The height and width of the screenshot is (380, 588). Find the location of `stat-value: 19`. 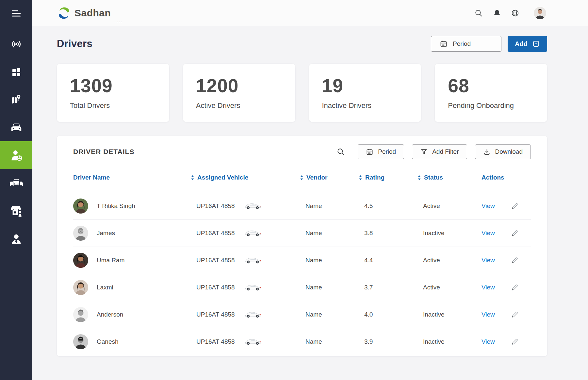

stat-value: 19 is located at coordinates (372, 86).